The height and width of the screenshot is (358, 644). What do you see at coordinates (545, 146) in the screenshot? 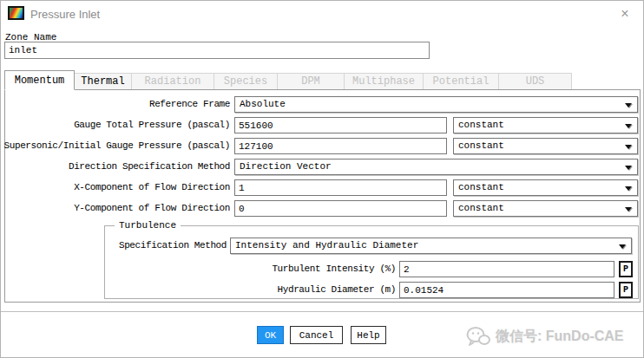
I see `supersonic-gauge-pressure-profile-combo: constant` at bounding box center [545, 146].